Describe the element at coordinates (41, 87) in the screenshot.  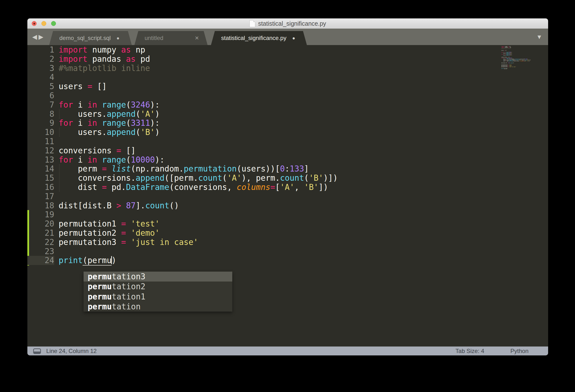
I see `line-number: 5` at that location.